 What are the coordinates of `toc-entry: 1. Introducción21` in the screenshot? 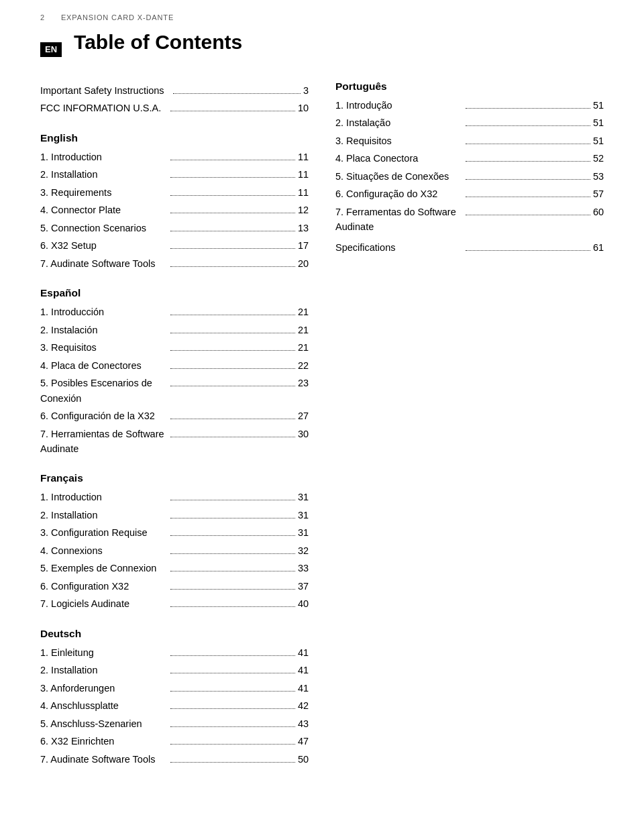 It's located at (174, 312).